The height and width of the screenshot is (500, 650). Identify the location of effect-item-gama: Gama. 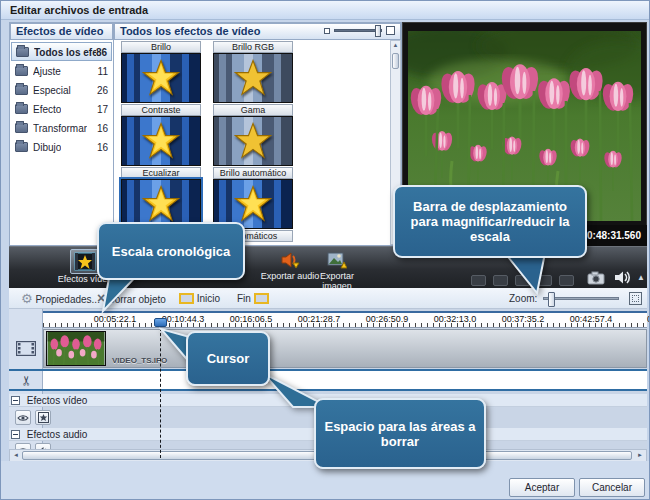
(253, 84).